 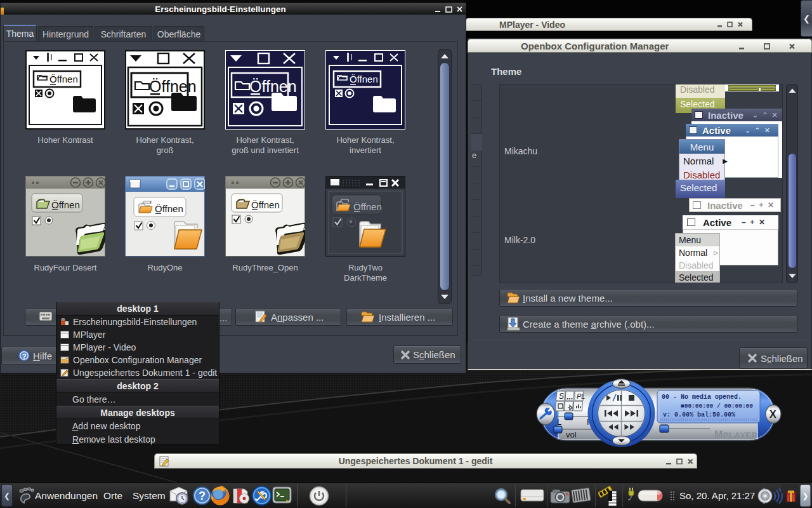 What do you see at coordinates (570, 397) in the screenshot?
I see `svg-text:...: ...` at bounding box center [570, 397].